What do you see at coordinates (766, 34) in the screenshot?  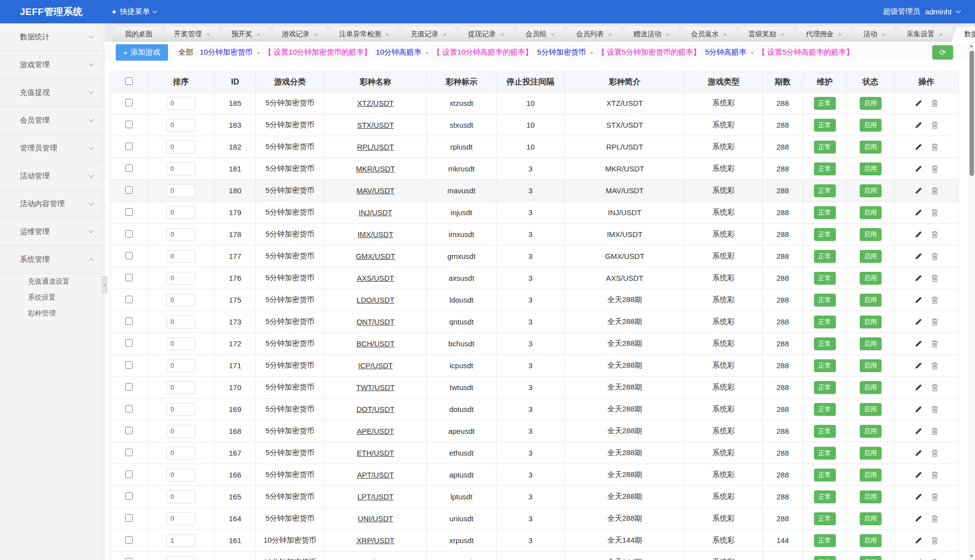 I see `tab-12: 晋级奖励×` at bounding box center [766, 34].